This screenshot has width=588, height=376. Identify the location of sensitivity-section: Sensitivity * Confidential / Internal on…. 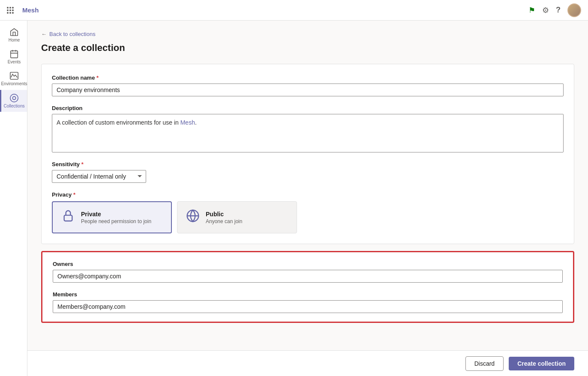
(308, 172).